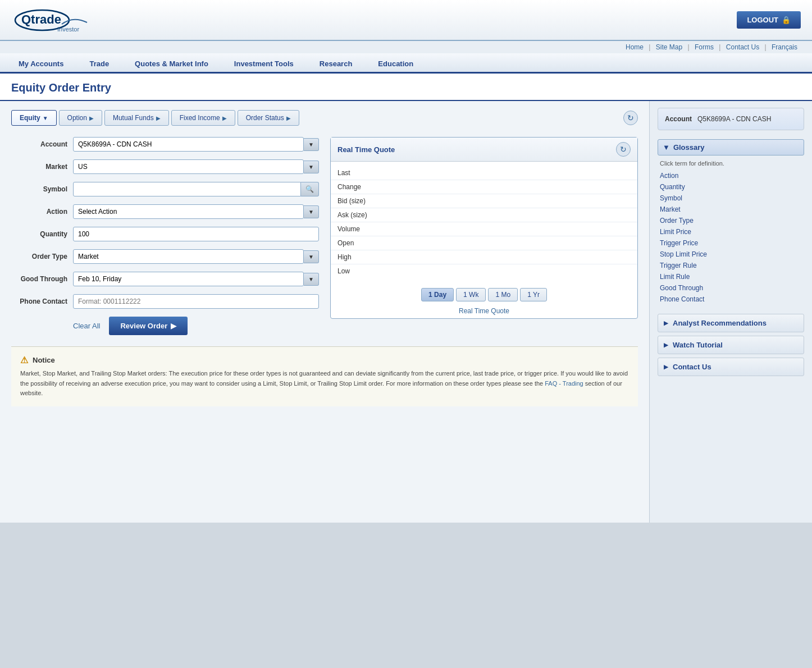  Describe the element at coordinates (196, 301) in the screenshot. I see `phone-contact-input` at that location.